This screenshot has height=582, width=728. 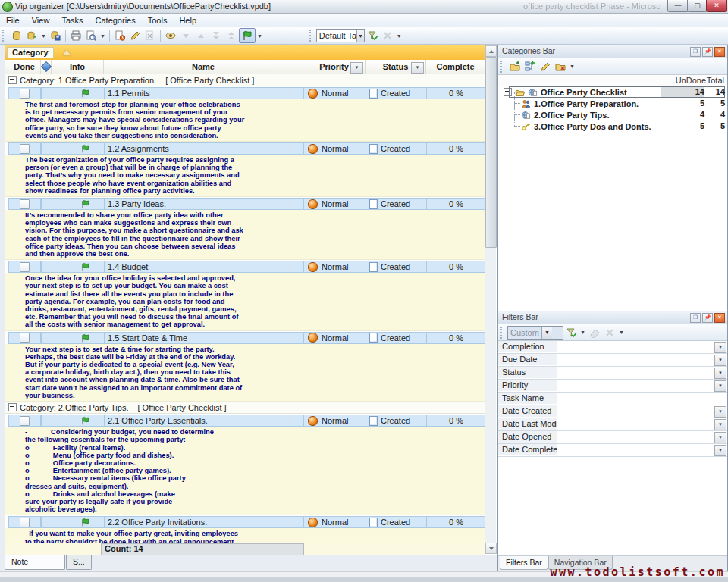 What do you see at coordinates (560, 67) in the screenshot?
I see `delete-category-button` at bounding box center [560, 67].